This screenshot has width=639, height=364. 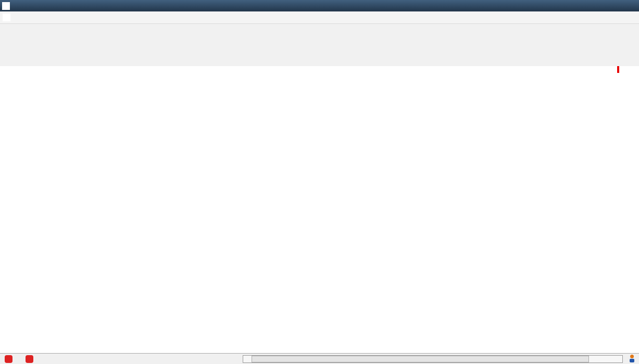 What do you see at coordinates (619, 359) in the screenshot?
I see `scroll-right-icon` at bounding box center [619, 359].